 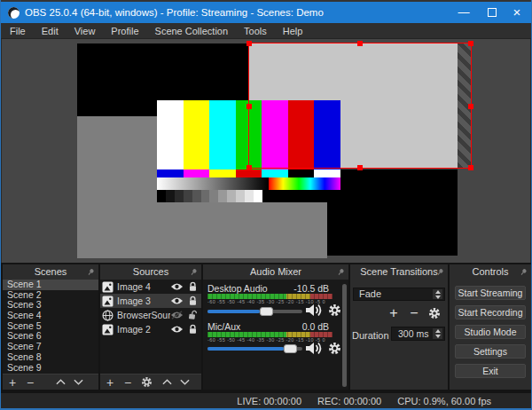 What do you see at coordinates (51, 327) in the screenshot?
I see `scenes-list: Scene 1 Scene 2 Scene 3 Scene 4 Scene 5 …` at bounding box center [51, 327].